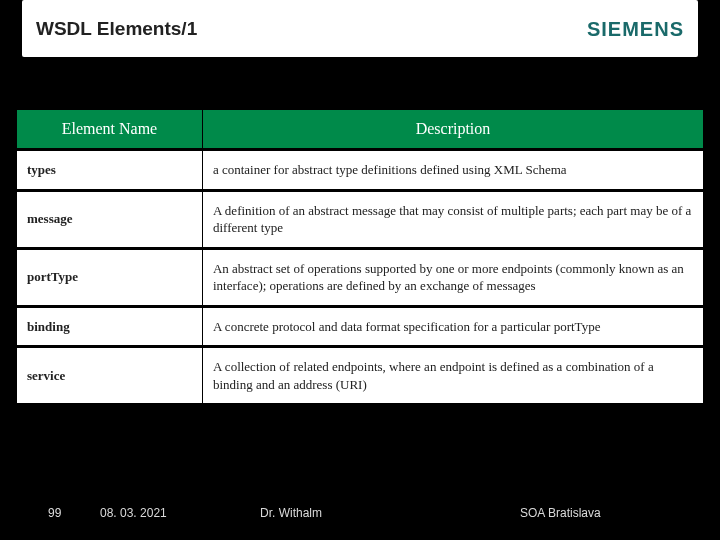 This screenshot has height=540, width=720. I want to click on element-desc: A concrete protocol and data format spec…, so click(453, 327).